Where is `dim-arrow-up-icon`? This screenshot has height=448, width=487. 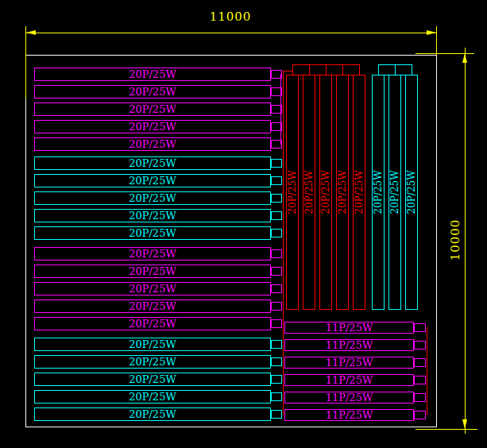
dim-arrow-up-icon is located at coordinates (465, 58).